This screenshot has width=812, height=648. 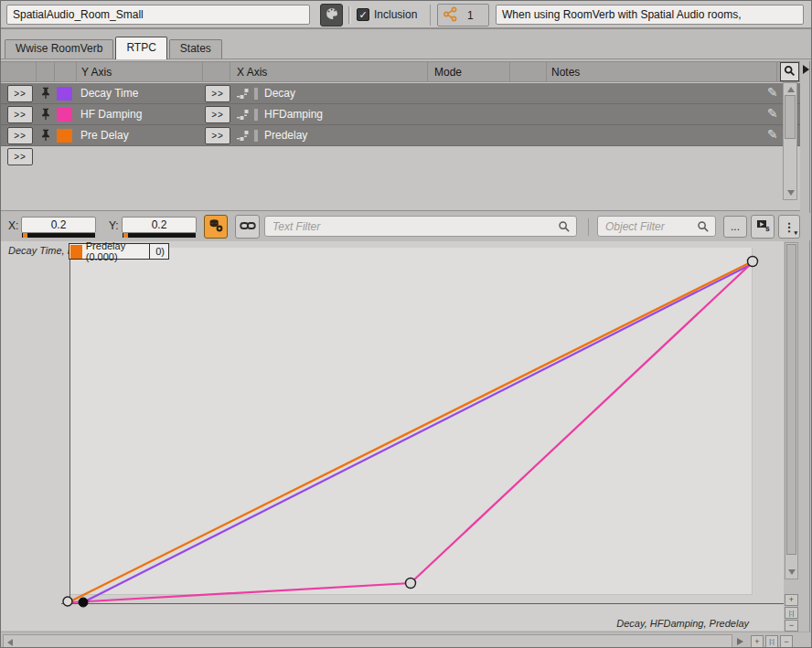 What do you see at coordinates (117, 251) in the screenshot?
I see `tooltip-label: Predelay (0.000)` at bounding box center [117, 251].